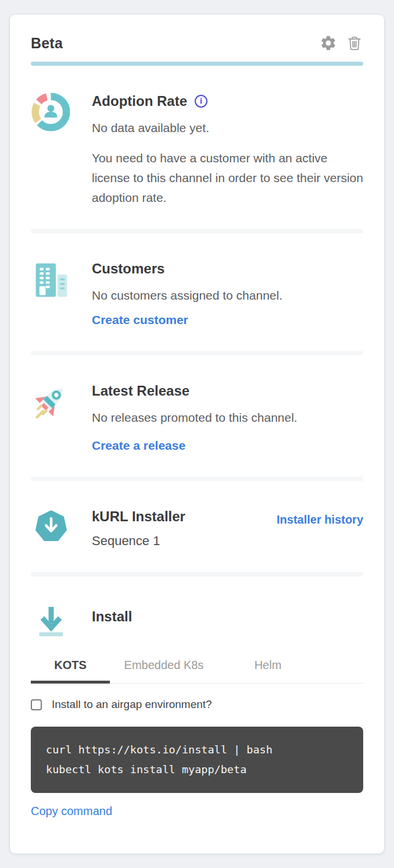 This screenshot has width=394, height=868. Describe the element at coordinates (342, 43) in the screenshot. I see `header-actions` at that location.